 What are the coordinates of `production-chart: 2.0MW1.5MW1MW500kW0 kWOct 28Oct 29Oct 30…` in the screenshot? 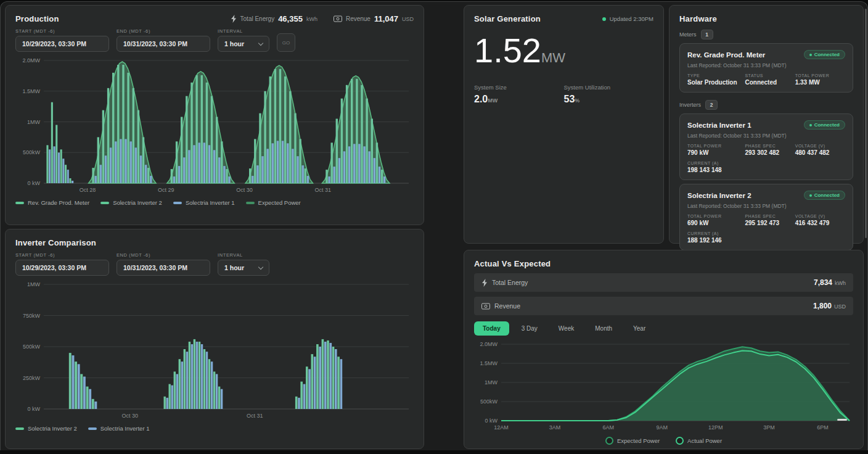 It's located at (215, 126).